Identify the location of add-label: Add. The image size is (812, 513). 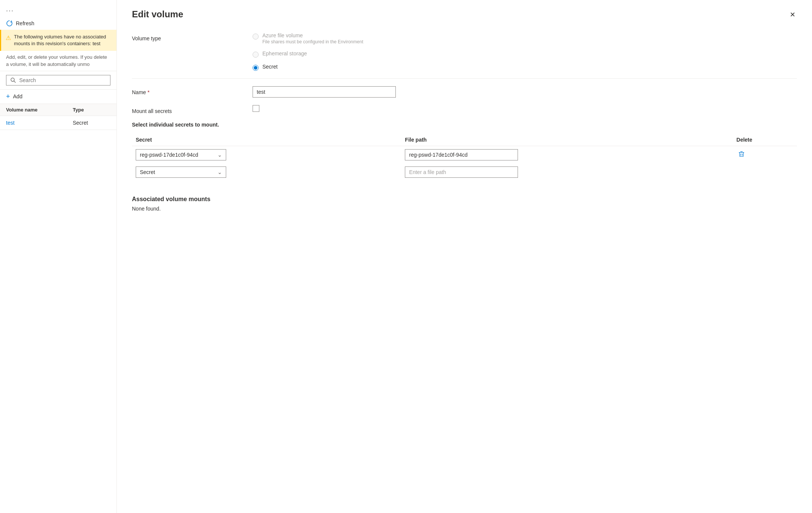
(18, 96).